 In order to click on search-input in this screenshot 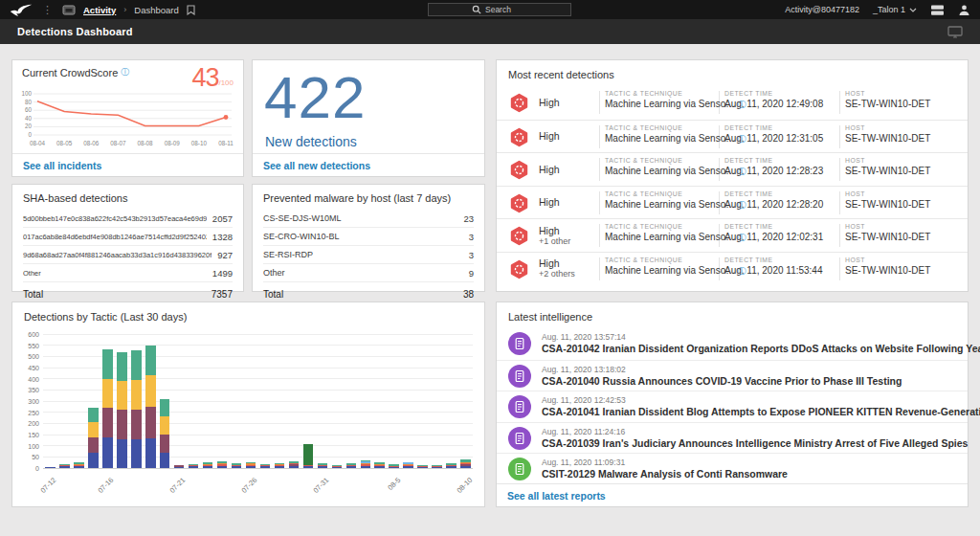, I will do `click(506, 10)`.